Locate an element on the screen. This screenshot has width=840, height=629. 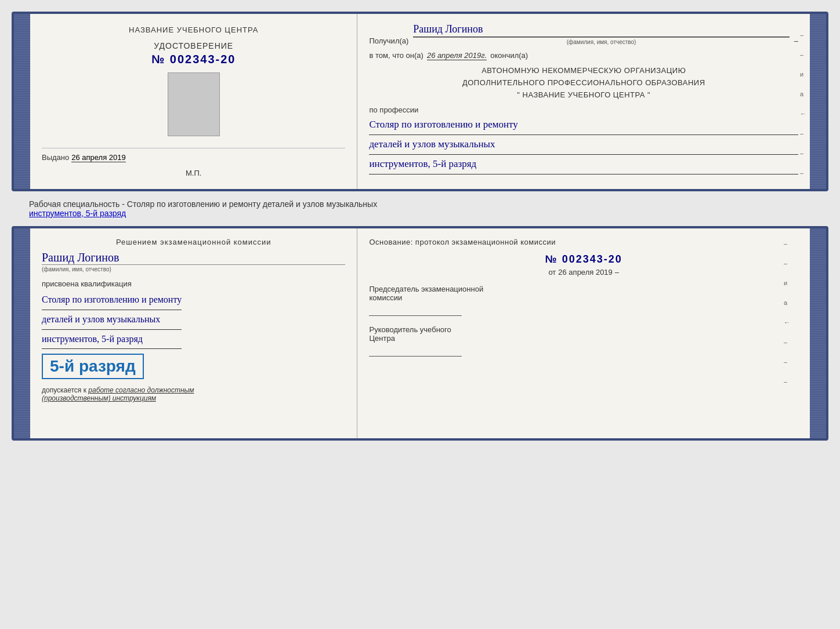
profession-label: по профессии is located at coordinates (584, 110).